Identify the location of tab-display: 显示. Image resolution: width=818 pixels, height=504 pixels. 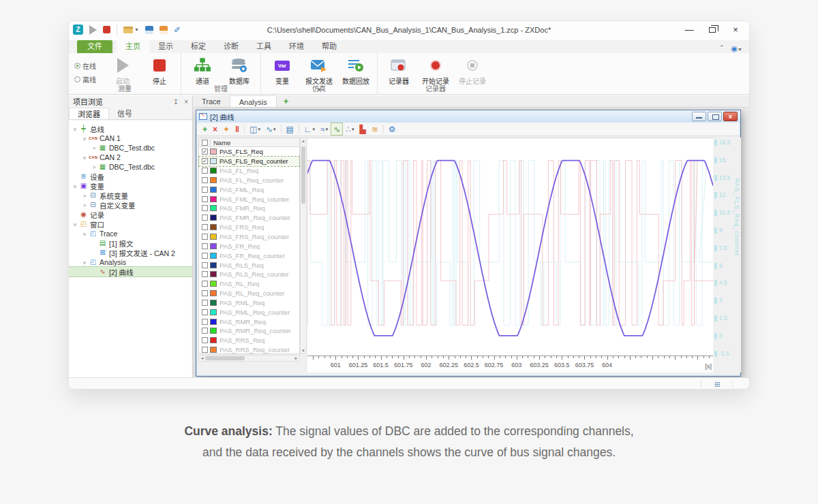
(166, 46).